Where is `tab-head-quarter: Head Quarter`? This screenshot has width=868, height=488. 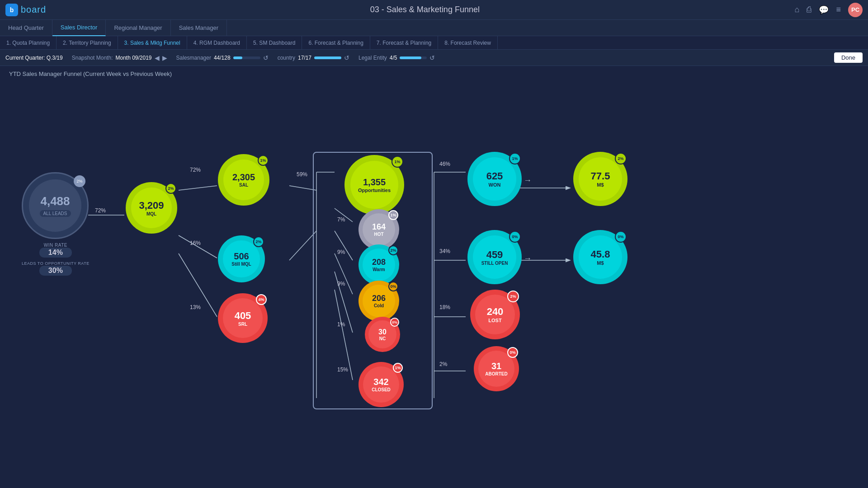 tab-head-quarter: Head Quarter is located at coordinates (26, 28).